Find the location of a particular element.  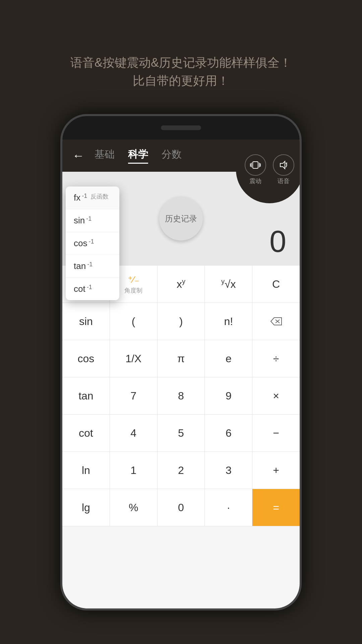

key-subtract: − is located at coordinates (276, 433).